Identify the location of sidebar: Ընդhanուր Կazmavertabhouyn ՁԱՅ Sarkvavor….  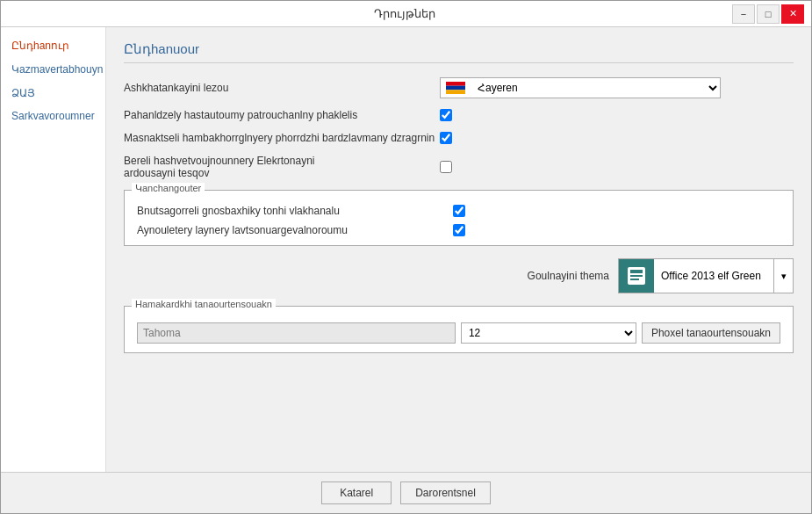
(54, 250).